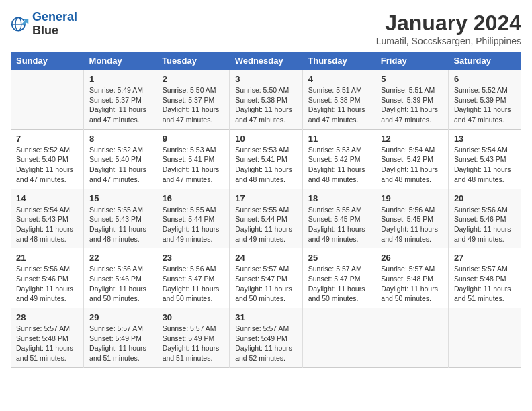  Describe the element at coordinates (485, 165) in the screenshot. I see `day-info: Sunrise: 5:54 AM Sunset: 5:43 PM Dayligh…` at that location.